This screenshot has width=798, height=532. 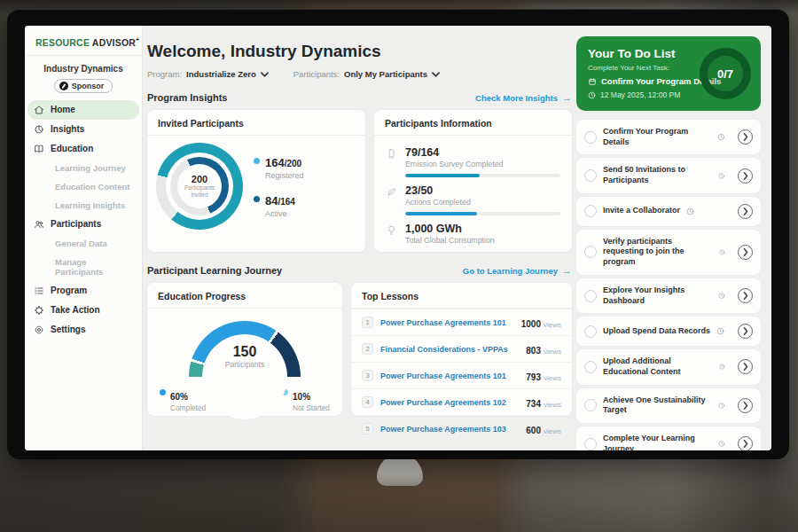 I want to click on sidebar-item-general-data: General Data, so click(x=83, y=243).